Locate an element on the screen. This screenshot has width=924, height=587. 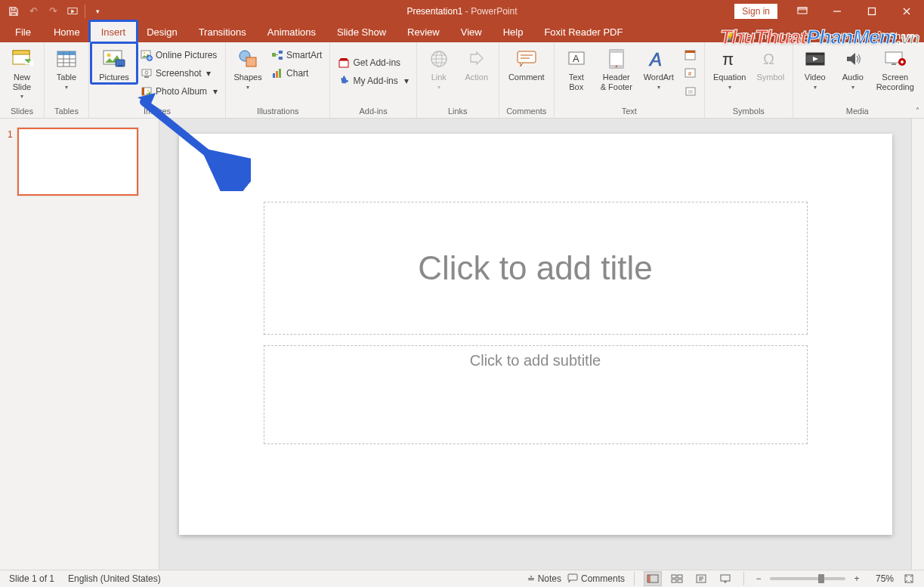
comments-button: Comments is located at coordinates (596, 579).